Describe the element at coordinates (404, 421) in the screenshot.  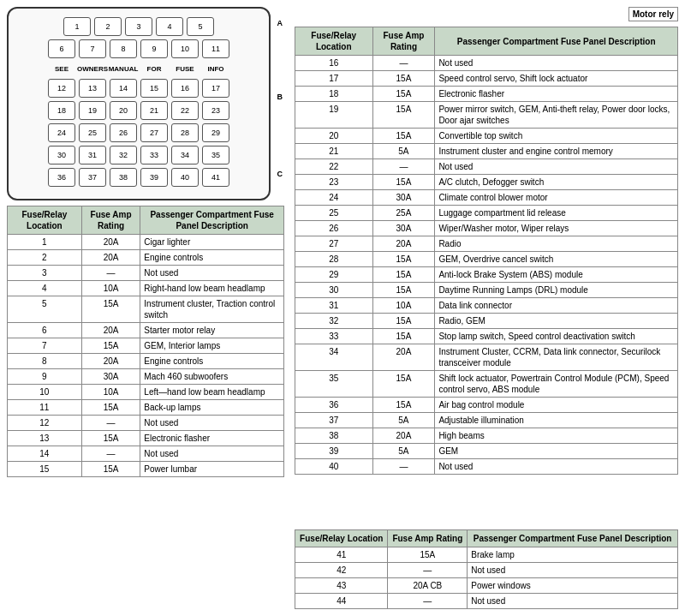
I see `cell-amp: 5A` at that location.